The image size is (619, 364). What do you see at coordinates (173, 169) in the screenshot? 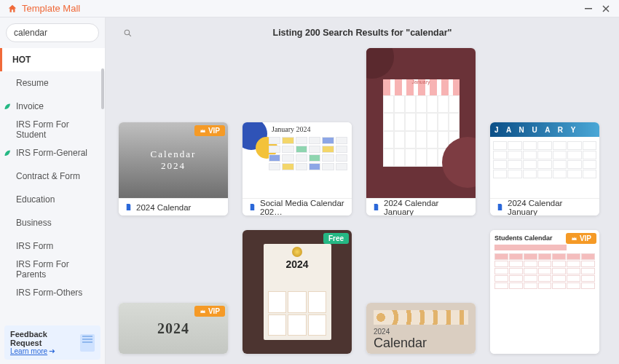
I see `template-card: VIP Calendar2024 2024 Calendar` at bounding box center [173, 169].